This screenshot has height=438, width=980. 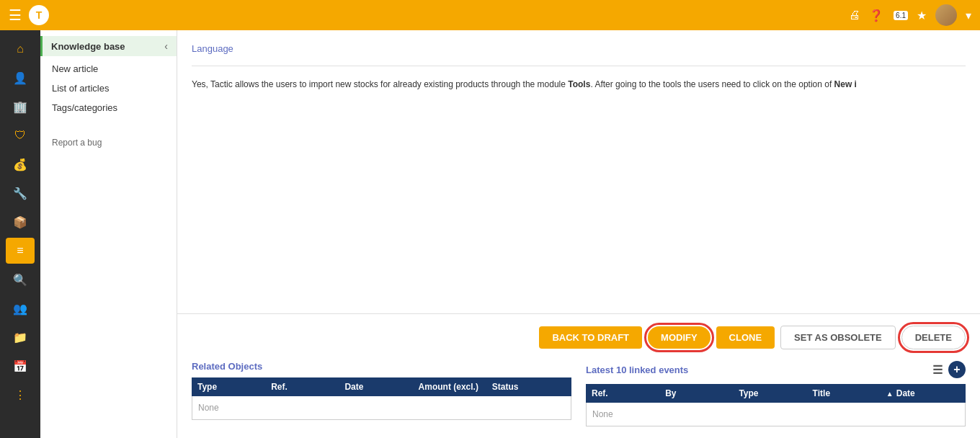 I want to click on col-status: Status, so click(x=529, y=387).